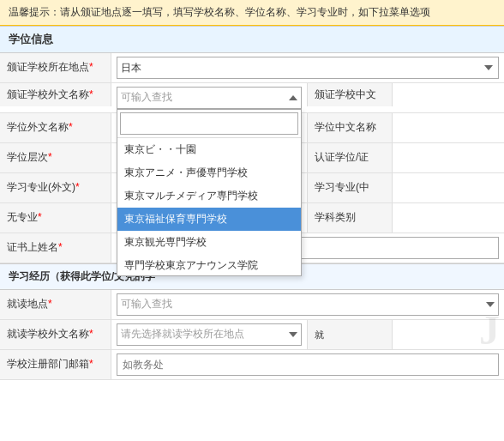 This screenshot has height=441, width=504. Describe the element at coordinates (350, 188) in the screenshot. I see `label-major-chinese: 学习专业(中` at that location.